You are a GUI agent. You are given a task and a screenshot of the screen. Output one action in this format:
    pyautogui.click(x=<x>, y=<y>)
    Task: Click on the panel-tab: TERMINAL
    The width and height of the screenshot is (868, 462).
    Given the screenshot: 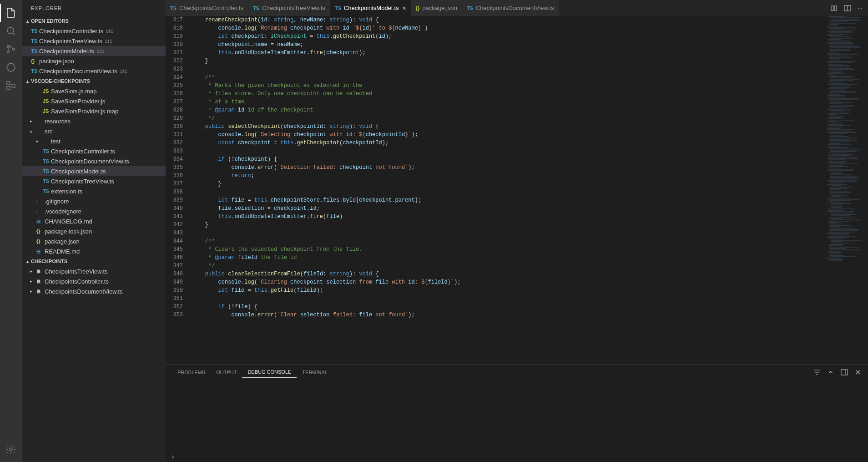 What is the action you would take?
    pyautogui.click(x=315, y=372)
    